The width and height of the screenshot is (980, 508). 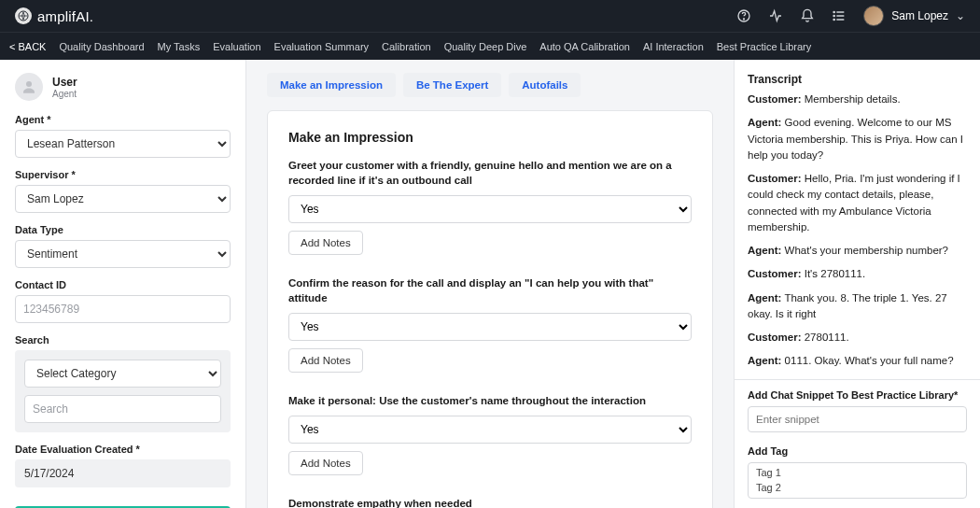 I want to click on supervisor-label: Supervisor *, so click(x=123, y=175).